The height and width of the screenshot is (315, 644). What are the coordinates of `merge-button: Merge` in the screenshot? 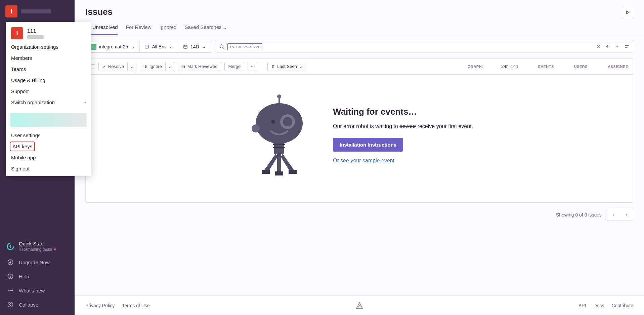 It's located at (234, 67).